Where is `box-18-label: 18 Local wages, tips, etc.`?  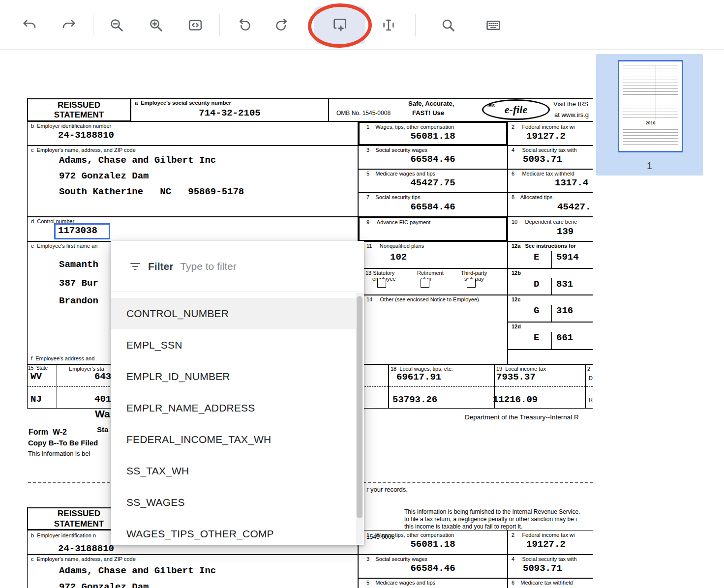
box-18-label: 18 Local wages, tips, etc. is located at coordinates (422, 369).